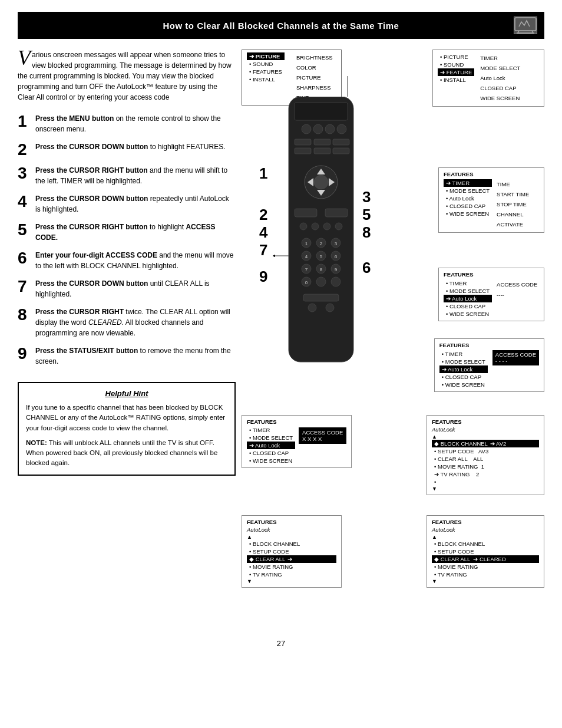 Image resolution: width=562 pixels, height=728 pixels. Describe the element at coordinates (513, 204) in the screenshot. I see `ft-right: TIMESTART TIMESTOP TIMECHANNELACTIVATE` at that location.